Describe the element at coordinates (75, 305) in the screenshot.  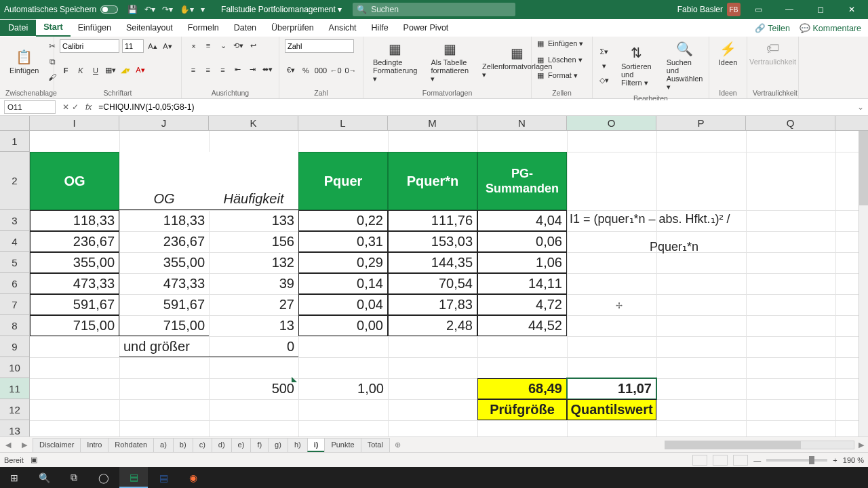
I see `cell-I7: 591,67` at that location.